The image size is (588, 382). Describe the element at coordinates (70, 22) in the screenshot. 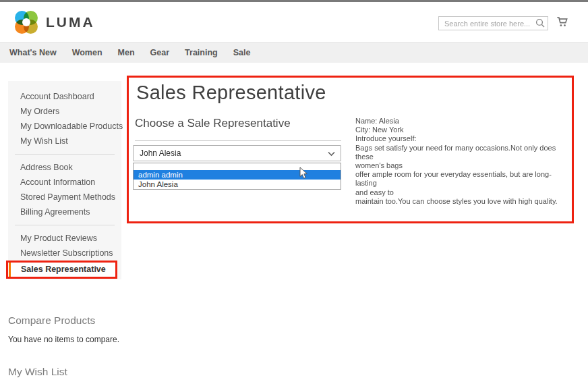

I see `logo-text: LUMA` at that location.